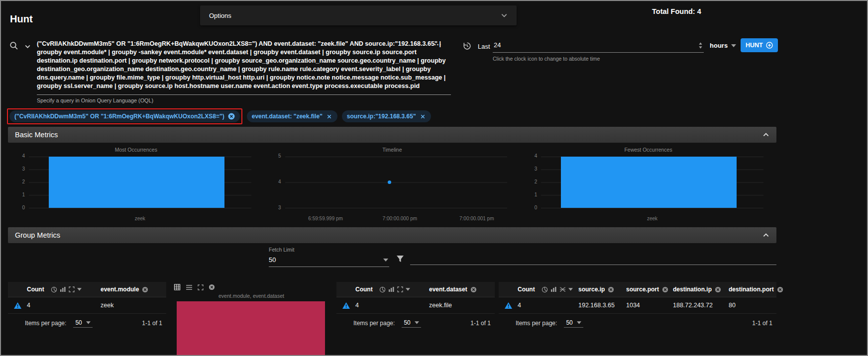 The height and width of the screenshot is (356, 868). I want to click on hunt-button: HUNT, so click(760, 45).